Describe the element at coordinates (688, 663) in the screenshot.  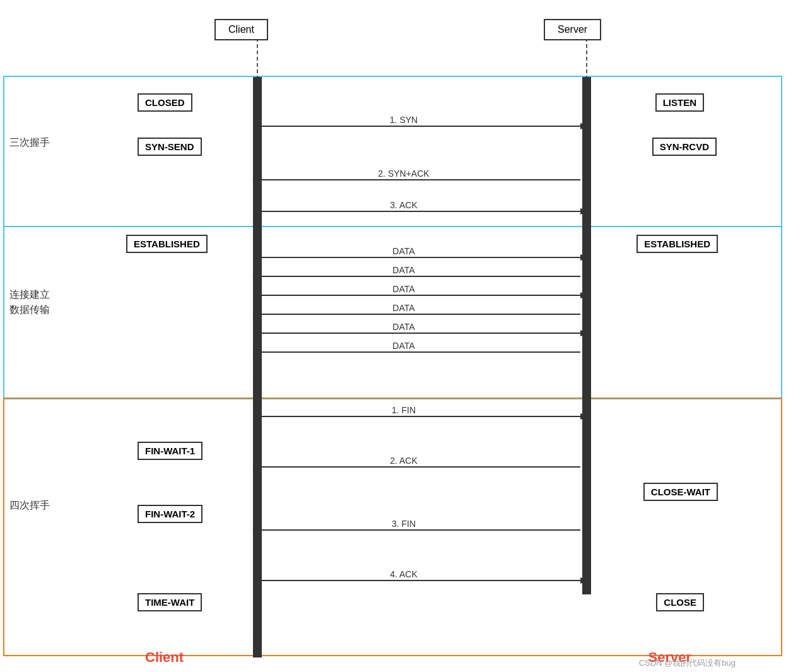
I see `watermark: CSDN @我的代码没有bug` at that location.